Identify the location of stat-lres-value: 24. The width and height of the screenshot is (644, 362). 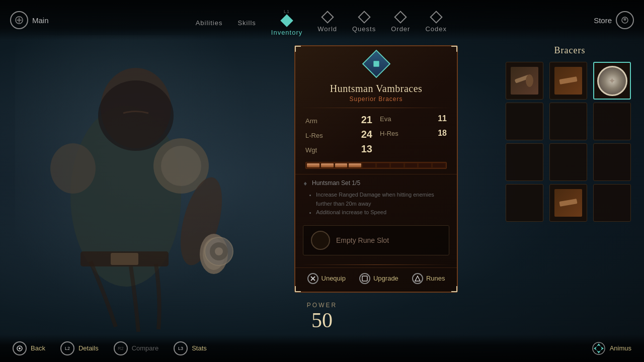
(367, 135).